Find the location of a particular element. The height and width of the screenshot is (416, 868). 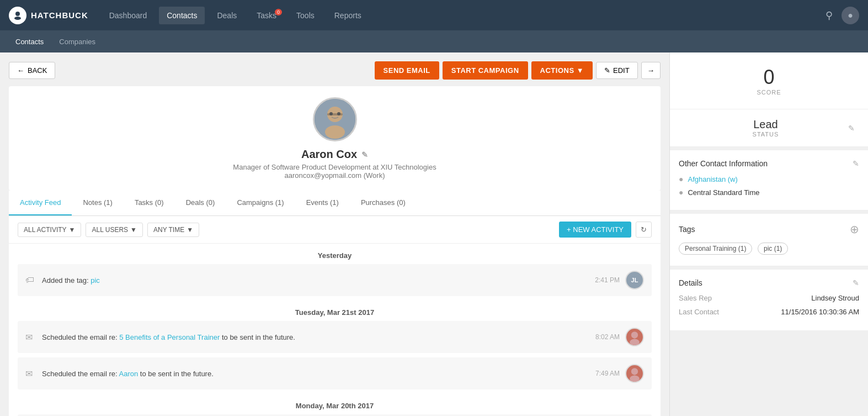

nav-tasks: Tasks 0 is located at coordinates (267, 15).